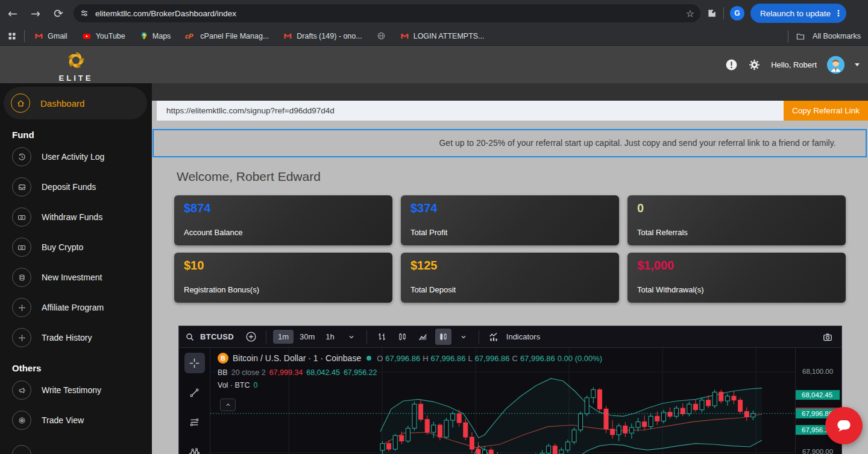 This screenshot has width=868, height=454. I want to click on crosshair-tool-icon, so click(195, 363).